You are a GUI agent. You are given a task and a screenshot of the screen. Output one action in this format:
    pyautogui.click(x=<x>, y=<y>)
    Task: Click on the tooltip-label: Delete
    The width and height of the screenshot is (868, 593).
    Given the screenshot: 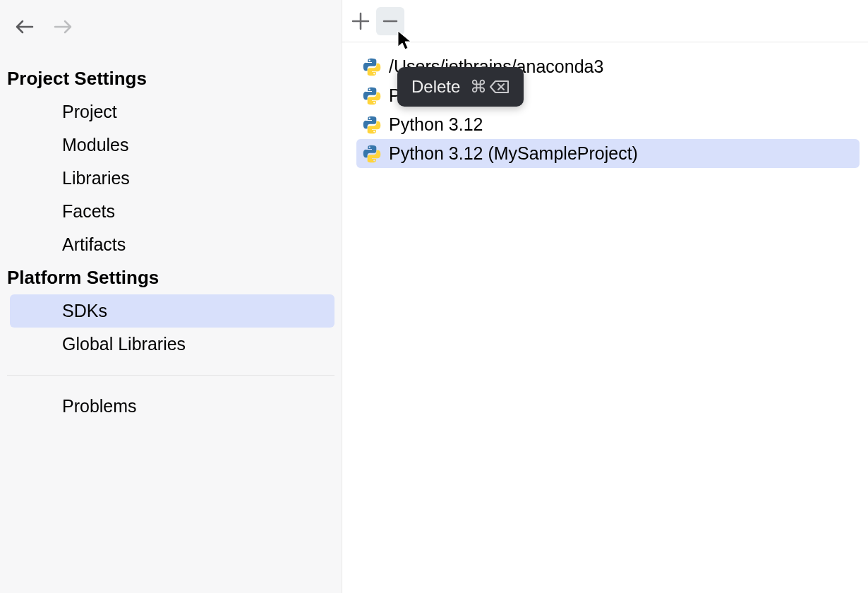 What is the action you would take?
    pyautogui.click(x=436, y=87)
    